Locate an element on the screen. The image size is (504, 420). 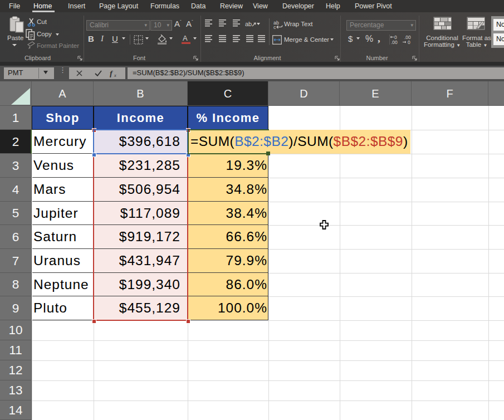
svg-text: x is located at coordinates (115, 75).